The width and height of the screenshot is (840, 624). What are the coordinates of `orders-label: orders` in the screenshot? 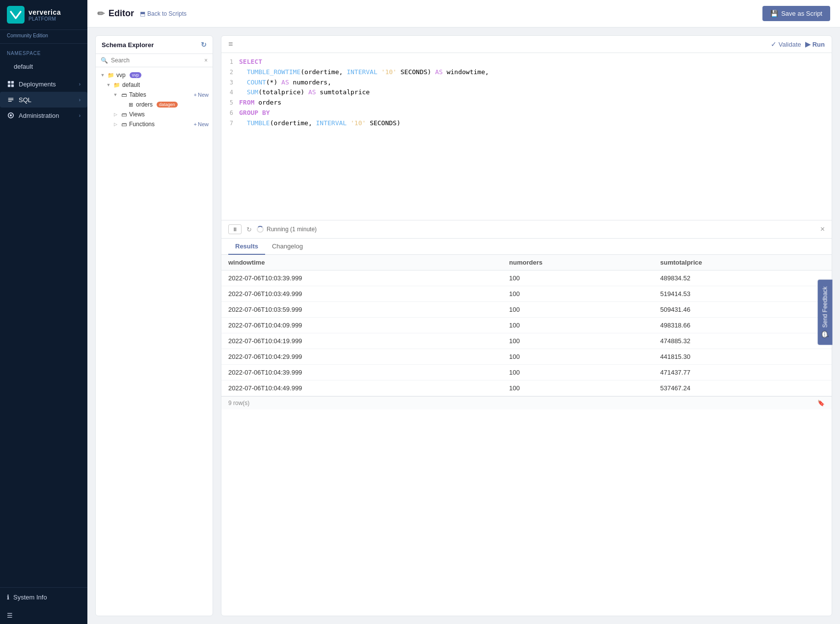 It's located at (144, 105).